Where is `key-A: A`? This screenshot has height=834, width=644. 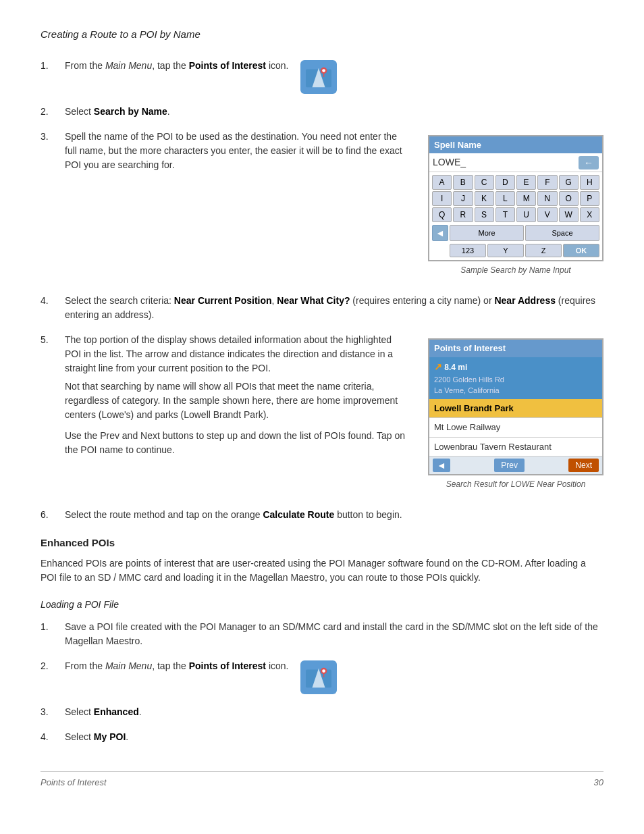 key-A: A is located at coordinates (441, 182).